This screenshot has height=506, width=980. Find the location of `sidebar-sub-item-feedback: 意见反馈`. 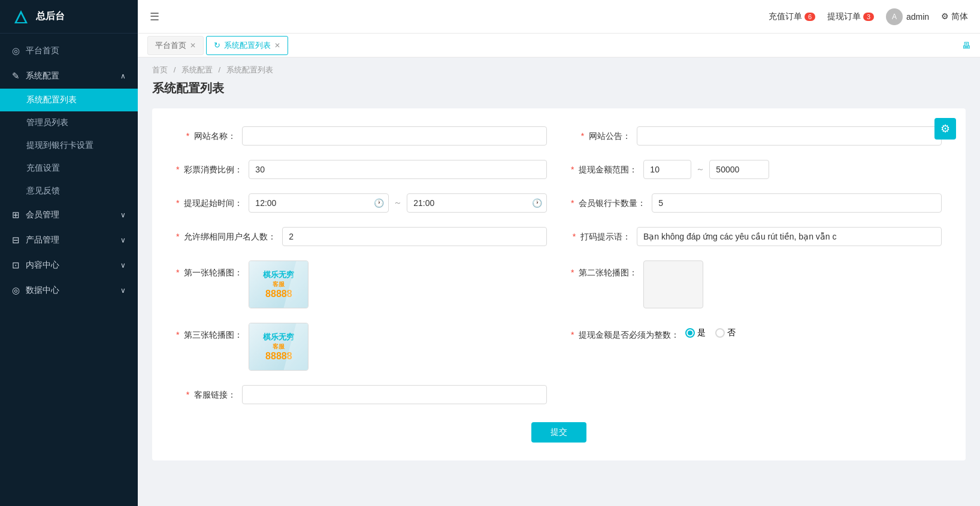

sidebar-sub-item-feedback: 意见反馈 is located at coordinates (69, 191).